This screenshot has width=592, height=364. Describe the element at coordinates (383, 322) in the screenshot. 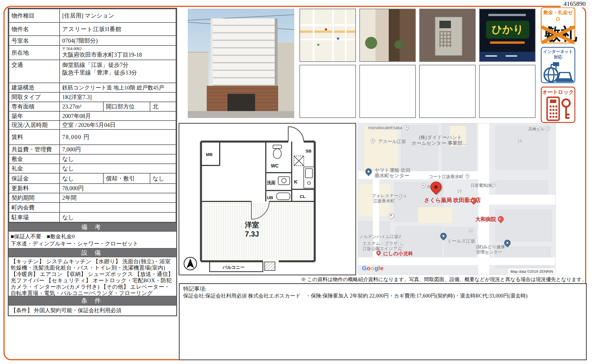

I see `special-notes-box: 特記事項: 保証会社:保証会社利用必須 株式会社エポスカード ・保険:保険要加入…` at that location.